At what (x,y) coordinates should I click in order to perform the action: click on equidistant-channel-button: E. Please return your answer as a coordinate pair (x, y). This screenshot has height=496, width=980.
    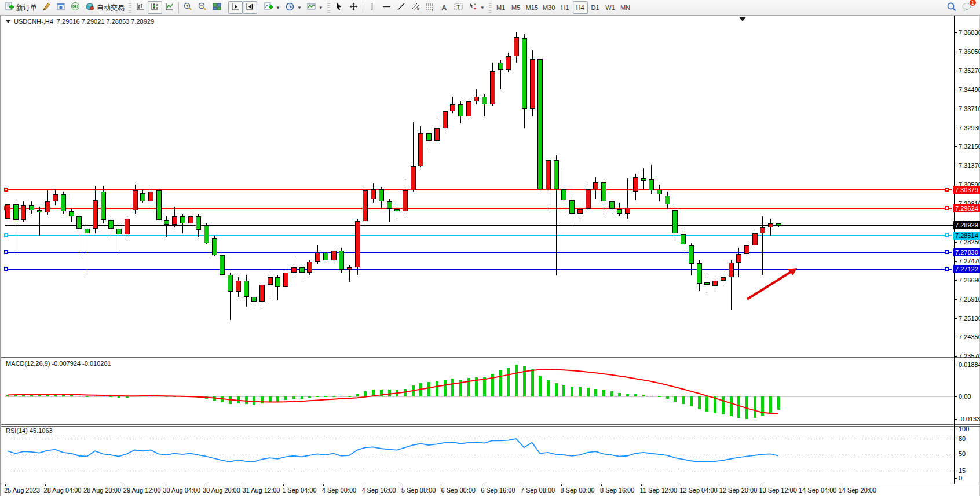
    Looking at the image, I should click on (416, 8).